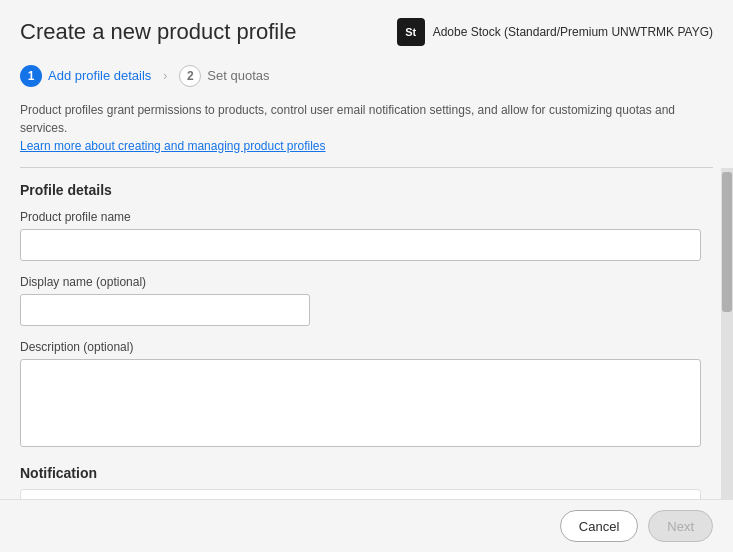 This screenshot has width=733, height=552. I want to click on cancel-button: Cancel, so click(599, 526).